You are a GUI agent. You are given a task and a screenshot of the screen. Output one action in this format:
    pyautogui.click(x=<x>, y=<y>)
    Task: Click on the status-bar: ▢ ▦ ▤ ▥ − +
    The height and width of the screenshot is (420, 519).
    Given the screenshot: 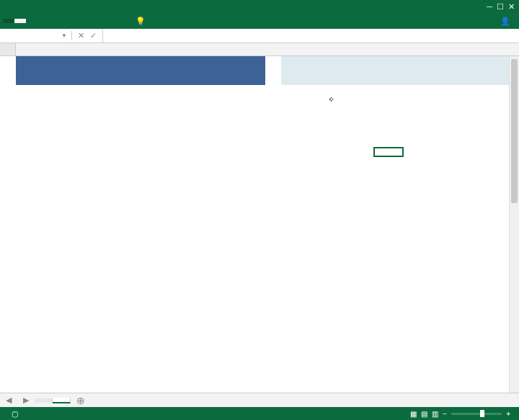 What is the action you would take?
    pyautogui.click(x=260, y=414)
    